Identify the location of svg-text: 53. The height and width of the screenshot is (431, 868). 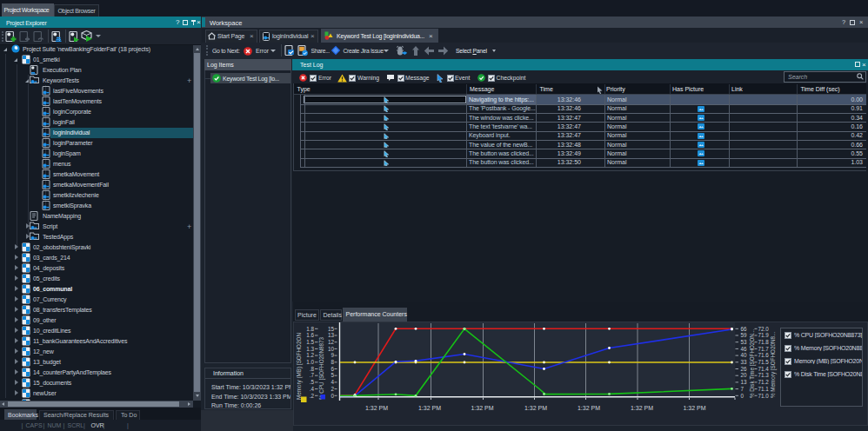
(744, 342).